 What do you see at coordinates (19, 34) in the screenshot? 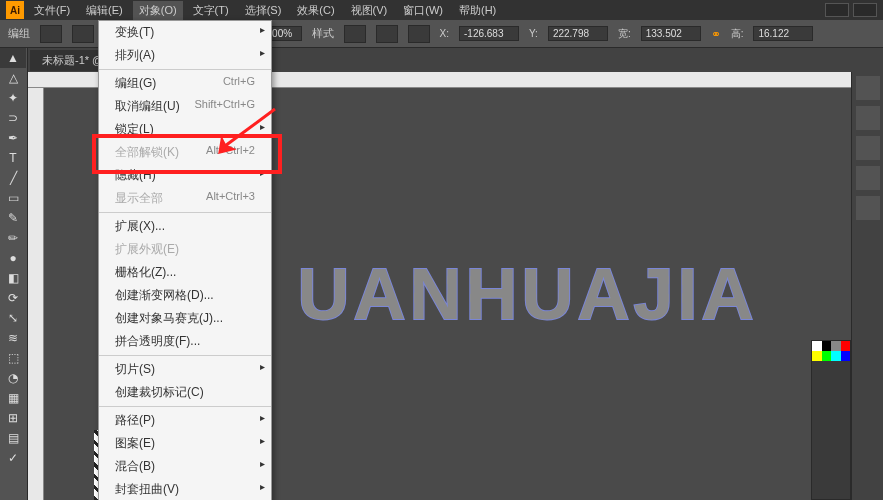
I see `selection-type-label: 编组` at bounding box center [19, 34].